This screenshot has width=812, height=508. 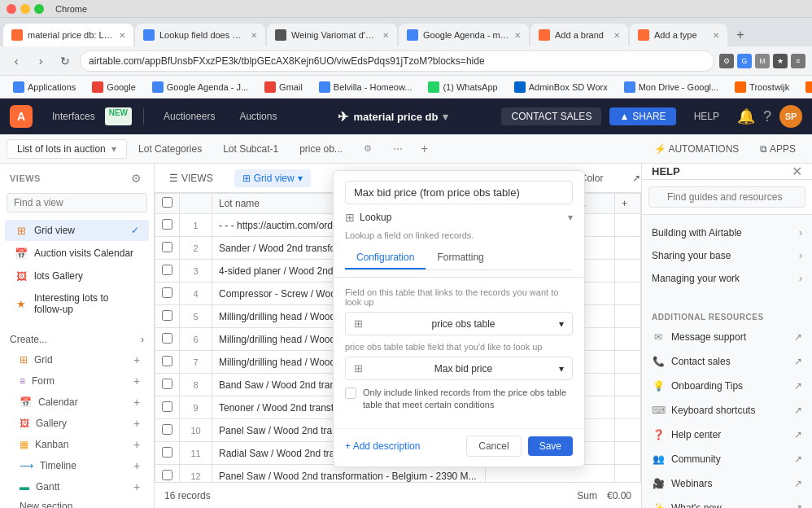 I want to click on help-item-contact: 📞 Contact sales ↗, so click(x=727, y=361).